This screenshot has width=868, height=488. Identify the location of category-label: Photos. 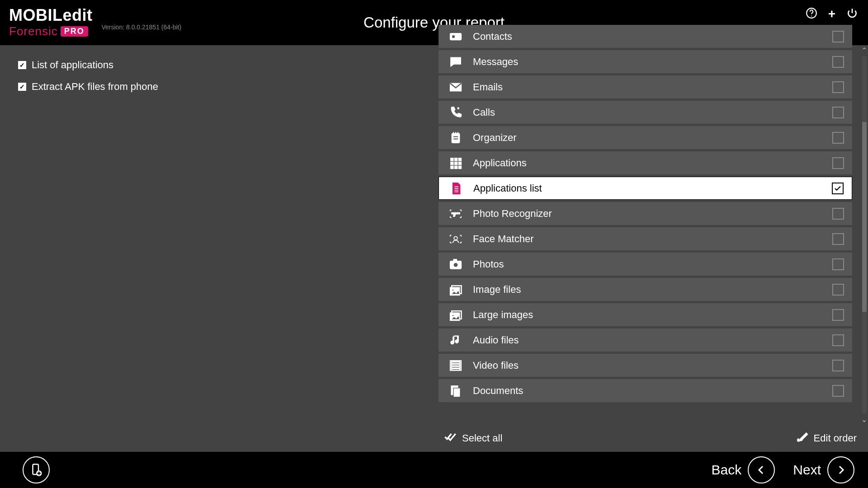
(653, 264).